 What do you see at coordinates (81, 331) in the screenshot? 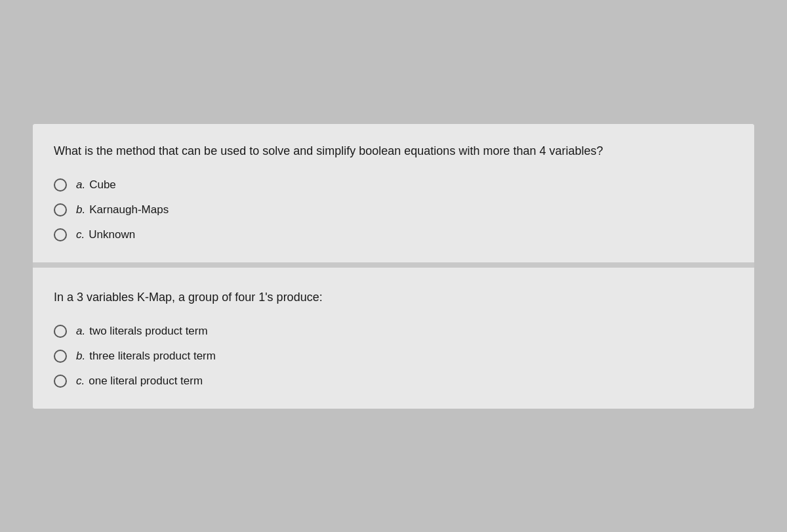
I see `option-label-q2-a: a.` at bounding box center [81, 331].